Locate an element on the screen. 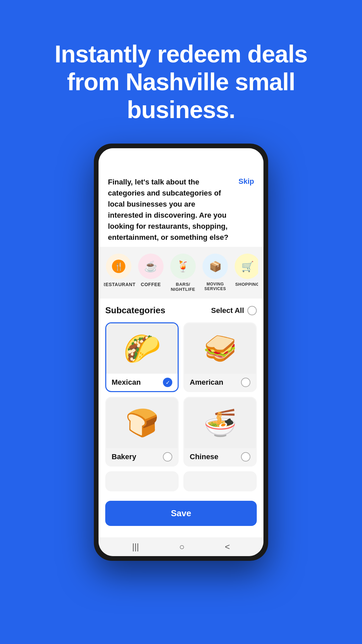 Image resolution: width=362 pixels, height=644 pixels. bakery-food-image: 🍞 is located at coordinates (142, 423).